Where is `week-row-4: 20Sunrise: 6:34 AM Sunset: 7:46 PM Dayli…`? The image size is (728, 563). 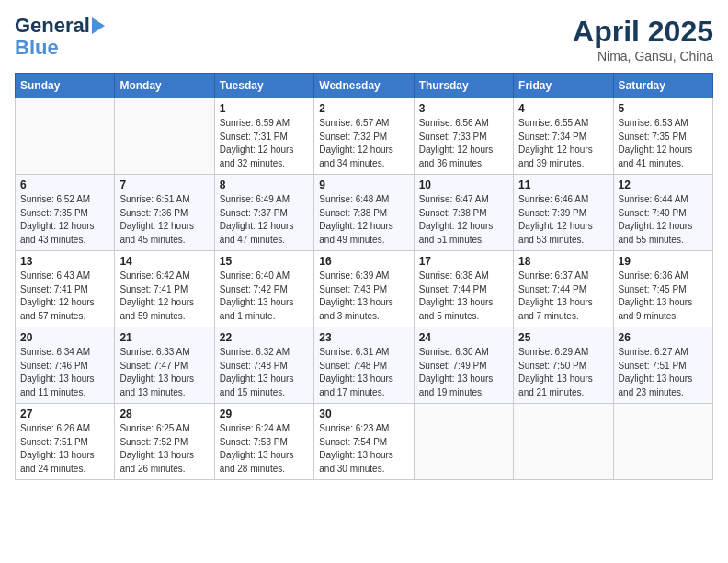 week-row-4: 20Sunrise: 6:34 AM Sunset: 7:46 PM Dayli… is located at coordinates (364, 366).